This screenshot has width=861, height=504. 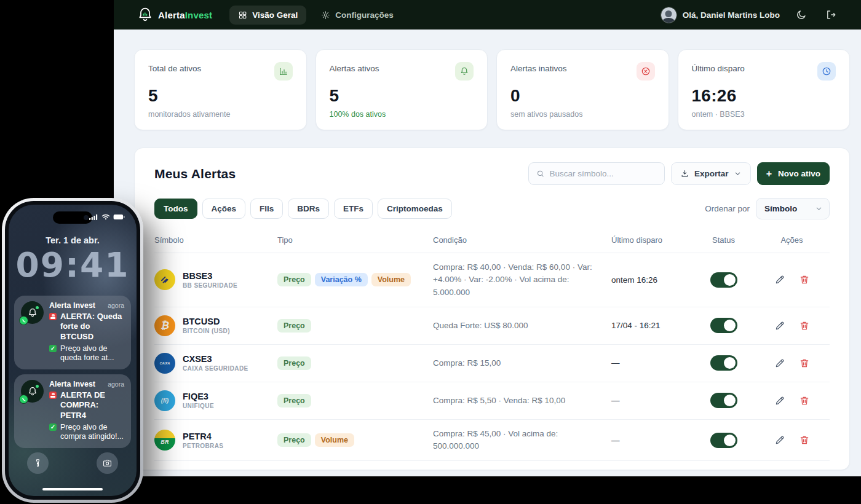 What do you see at coordinates (215, 369) in the screenshot?
I see `asset-name: CAIXA SEGURIDADE` at bounding box center [215, 369].